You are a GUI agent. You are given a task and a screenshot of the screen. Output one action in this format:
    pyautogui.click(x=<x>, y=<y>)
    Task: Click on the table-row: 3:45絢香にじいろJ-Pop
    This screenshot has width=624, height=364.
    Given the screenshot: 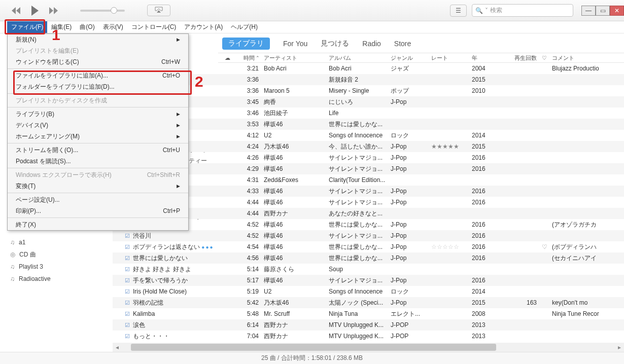 What is the action you would take?
    pyautogui.click(x=368, y=102)
    